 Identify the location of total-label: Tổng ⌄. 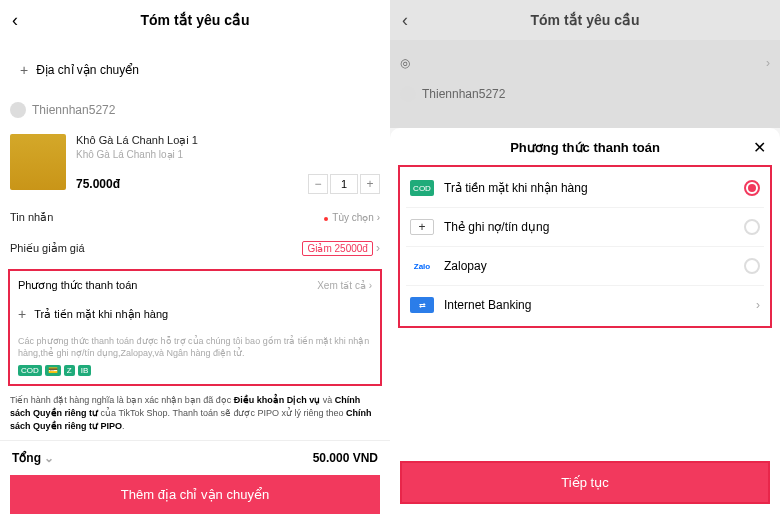
(33, 458).